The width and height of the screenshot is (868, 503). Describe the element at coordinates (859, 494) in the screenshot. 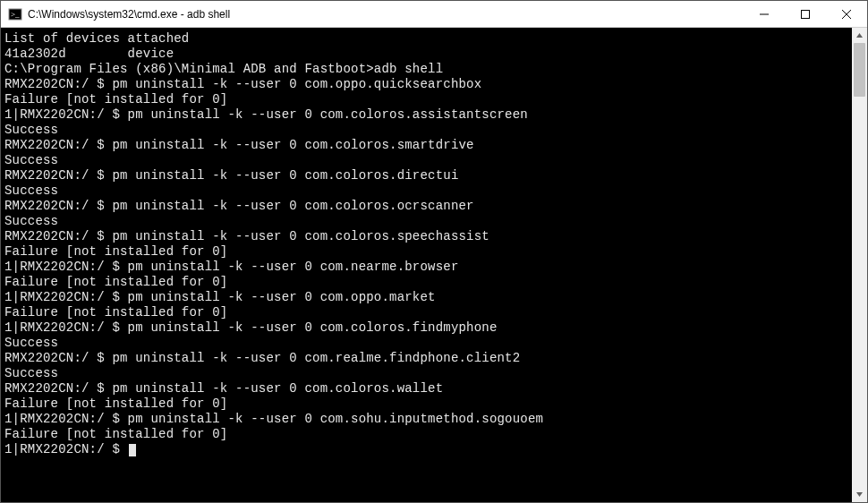

I see `scroll-down-button` at that location.